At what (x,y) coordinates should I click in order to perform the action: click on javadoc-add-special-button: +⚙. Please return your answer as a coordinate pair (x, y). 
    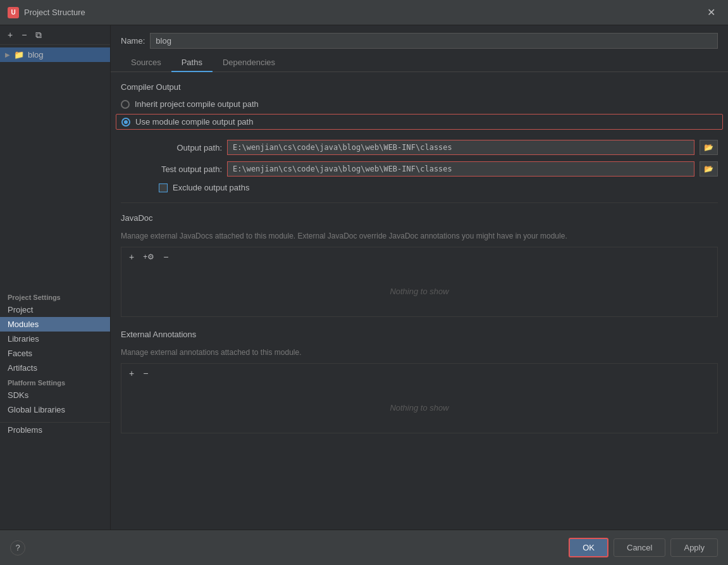
    Looking at the image, I should click on (149, 257).